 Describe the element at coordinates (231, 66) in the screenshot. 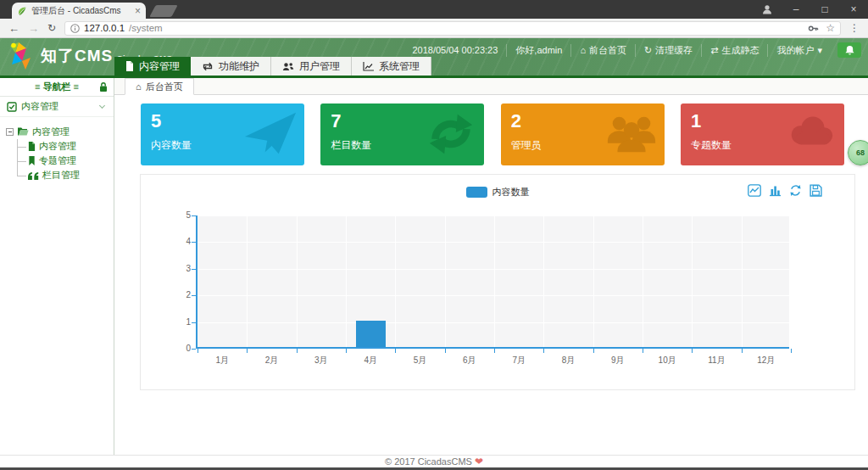

I see `nav-tab-function-maintenance: 功能维护` at that location.